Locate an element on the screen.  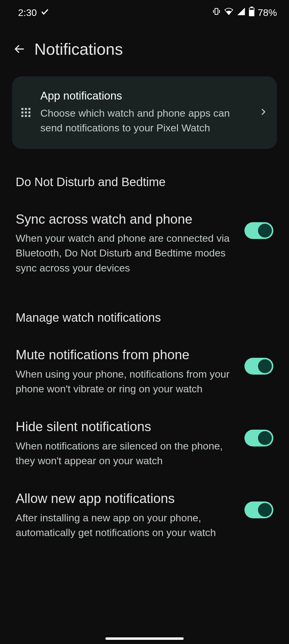
app-header: Notifications is located at coordinates (144, 46).